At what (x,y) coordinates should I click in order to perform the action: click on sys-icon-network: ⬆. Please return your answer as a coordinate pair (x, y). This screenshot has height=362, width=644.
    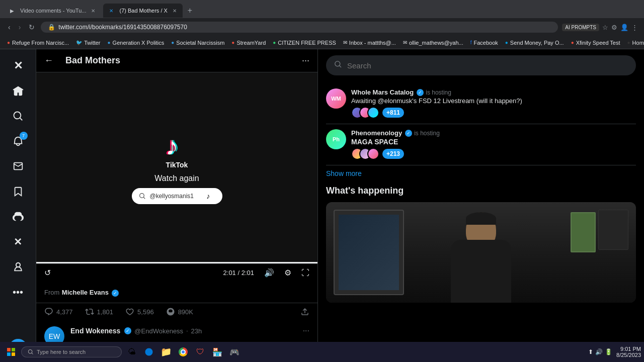
    Looking at the image, I should click on (591, 352).